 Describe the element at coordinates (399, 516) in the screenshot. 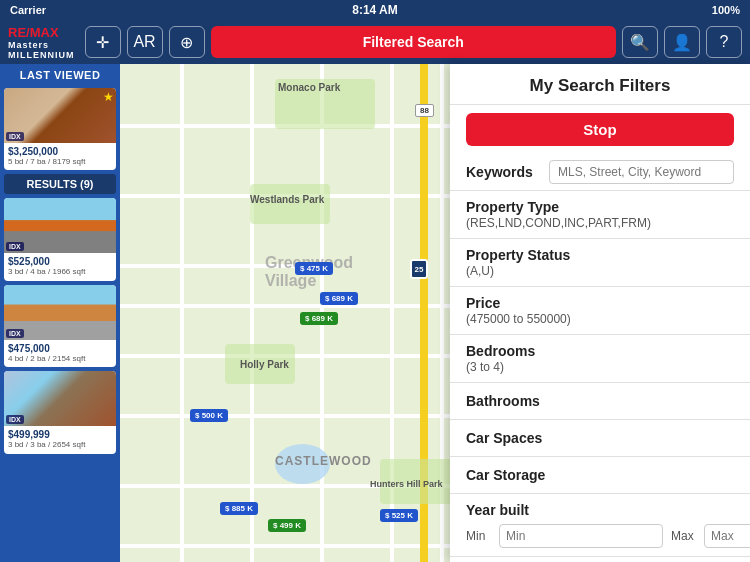

I see `price-pin: $ 525 K` at that location.